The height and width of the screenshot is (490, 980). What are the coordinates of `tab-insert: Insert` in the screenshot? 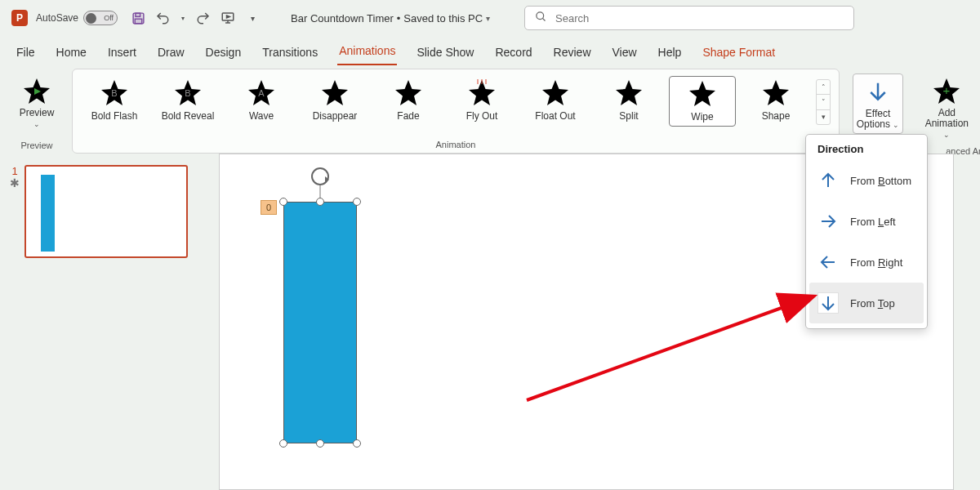 It's located at (122, 53).